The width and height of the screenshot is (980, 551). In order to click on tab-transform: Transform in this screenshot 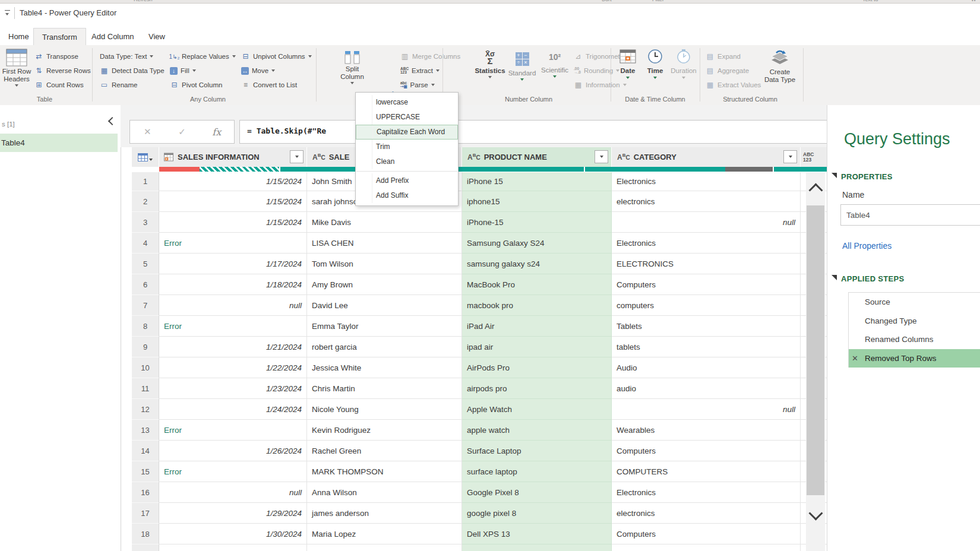, I will do `click(59, 37)`.